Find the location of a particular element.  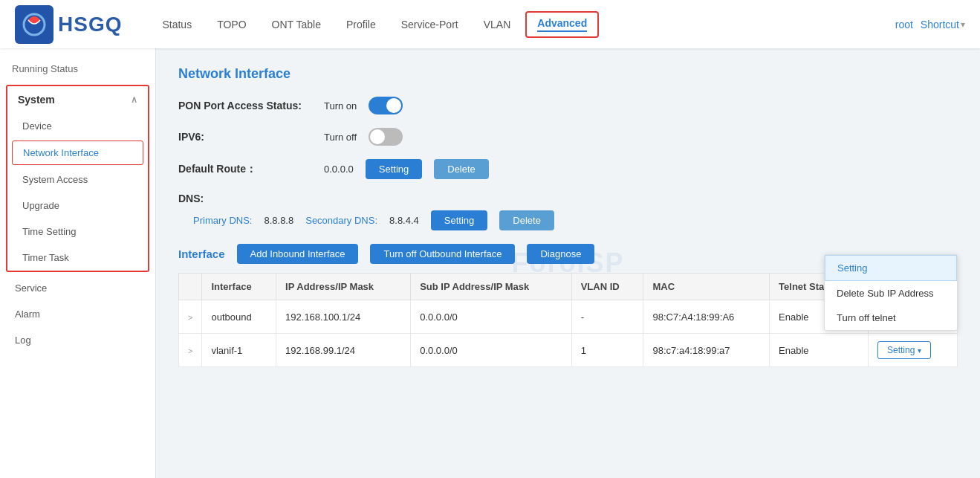

sidebar-item-service: Service is located at coordinates (77, 288).